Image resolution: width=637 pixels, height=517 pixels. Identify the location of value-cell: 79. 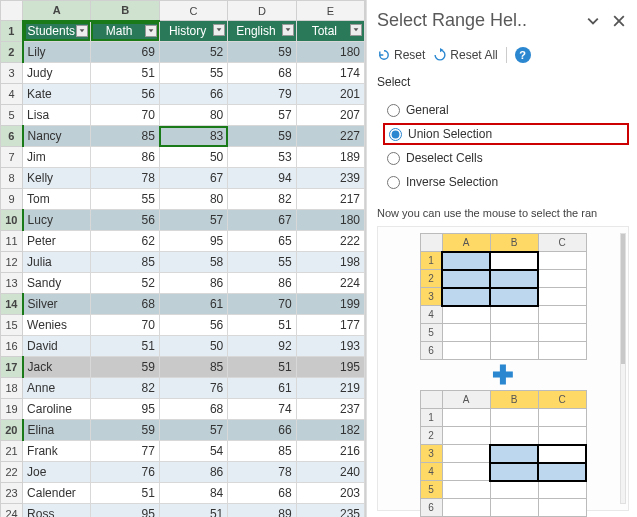
(262, 94).